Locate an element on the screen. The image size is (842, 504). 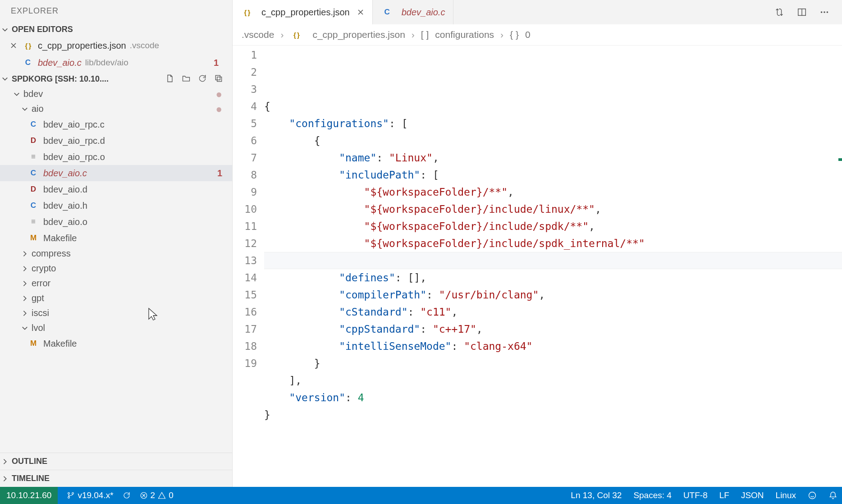
tree-file: bdev_aio.o is located at coordinates (116, 222).